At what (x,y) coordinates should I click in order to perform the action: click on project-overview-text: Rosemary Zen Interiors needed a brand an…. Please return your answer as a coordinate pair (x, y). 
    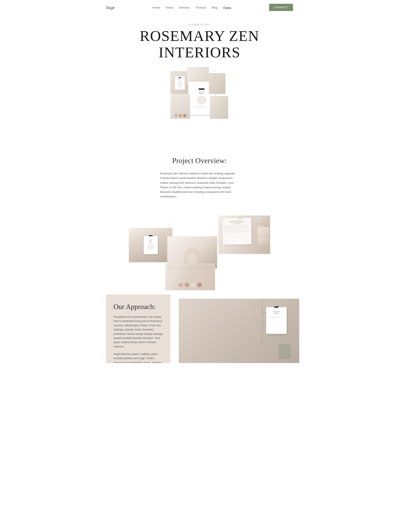
    Looking at the image, I should click on (200, 185).